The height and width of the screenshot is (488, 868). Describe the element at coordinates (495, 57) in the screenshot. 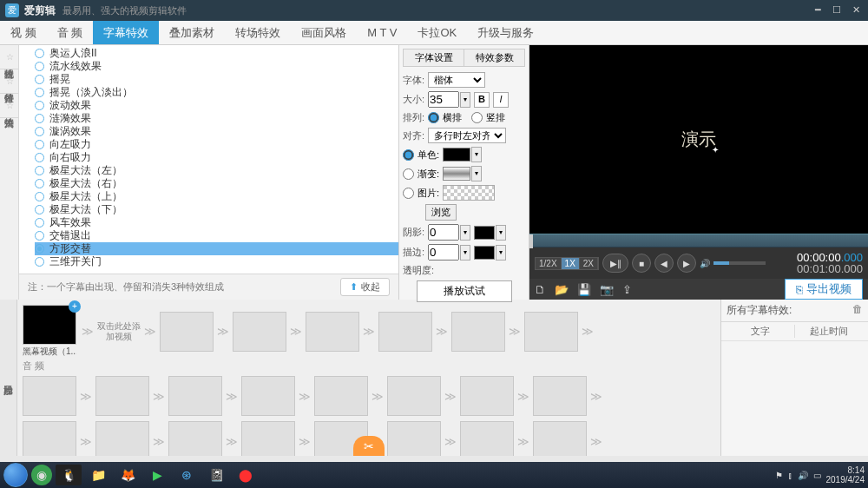

I see `attr-tab-params: 特效参数` at that location.